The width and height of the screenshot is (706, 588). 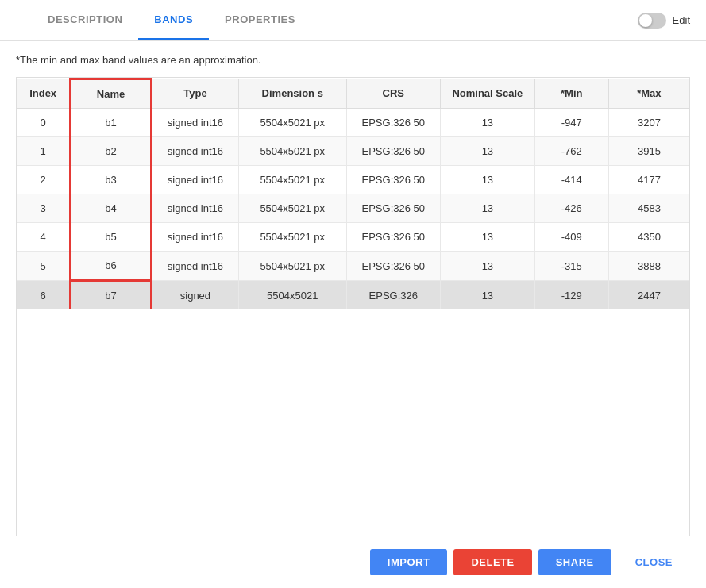 I want to click on import-button: IMPORT, so click(x=409, y=562).